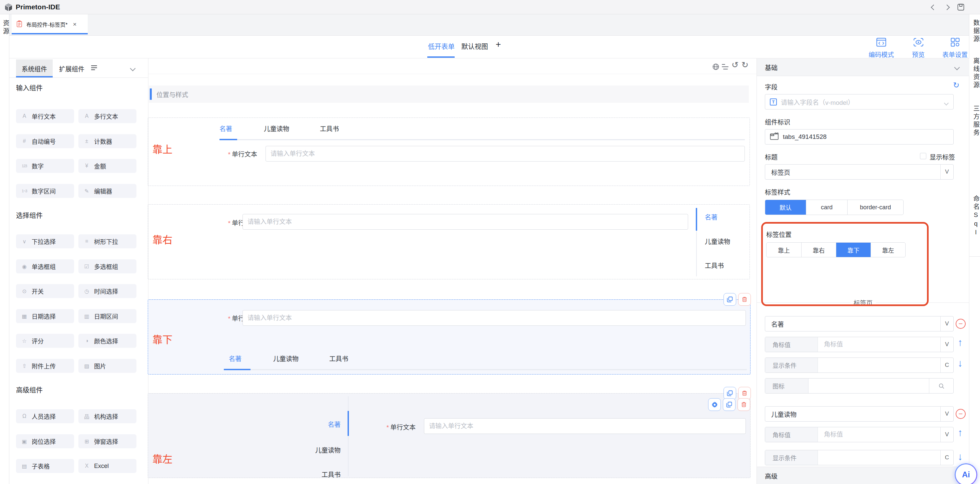 The image size is (980, 484). What do you see at coordinates (107, 441) in the screenshot?
I see `palette-item-dialog-select: ⊞弹窗选择` at bounding box center [107, 441].